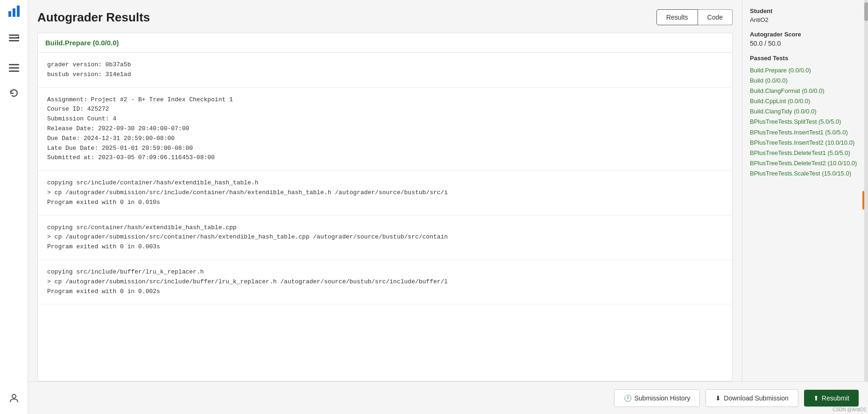 The image size is (868, 414). Describe the element at coordinates (752, 398) in the screenshot. I see `download-submission-button: ⬇ Download Submission` at that location.